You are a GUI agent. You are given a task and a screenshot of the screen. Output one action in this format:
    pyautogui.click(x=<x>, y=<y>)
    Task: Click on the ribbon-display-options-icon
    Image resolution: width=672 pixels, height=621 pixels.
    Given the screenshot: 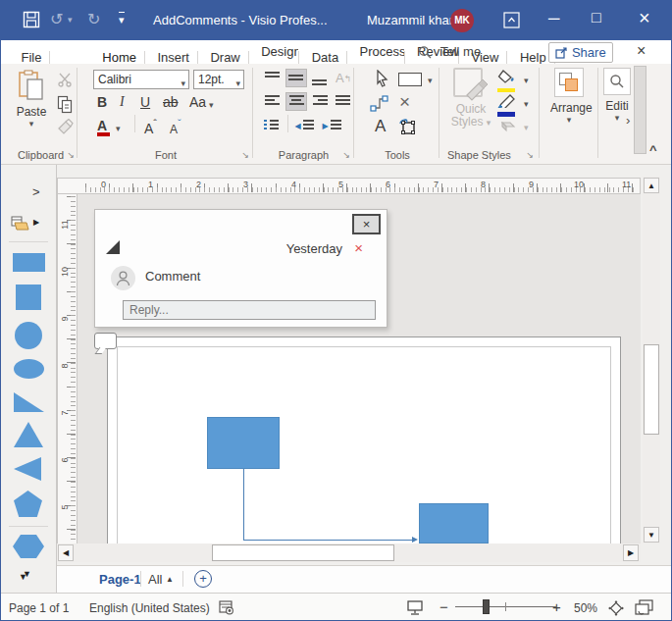 What is the action you would take?
    pyautogui.click(x=512, y=20)
    